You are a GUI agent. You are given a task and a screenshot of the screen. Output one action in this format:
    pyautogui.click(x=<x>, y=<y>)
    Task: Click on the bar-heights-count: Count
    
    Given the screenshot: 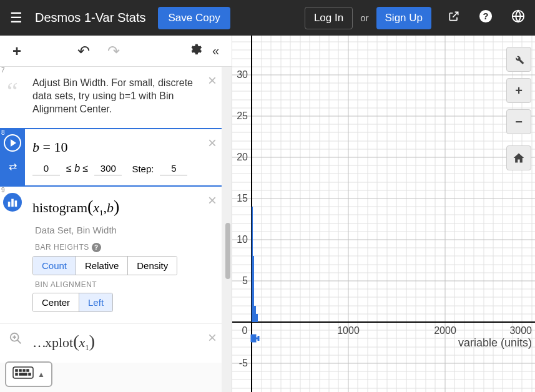 What is the action you would take?
    pyautogui.click(x=55, y=266)
    